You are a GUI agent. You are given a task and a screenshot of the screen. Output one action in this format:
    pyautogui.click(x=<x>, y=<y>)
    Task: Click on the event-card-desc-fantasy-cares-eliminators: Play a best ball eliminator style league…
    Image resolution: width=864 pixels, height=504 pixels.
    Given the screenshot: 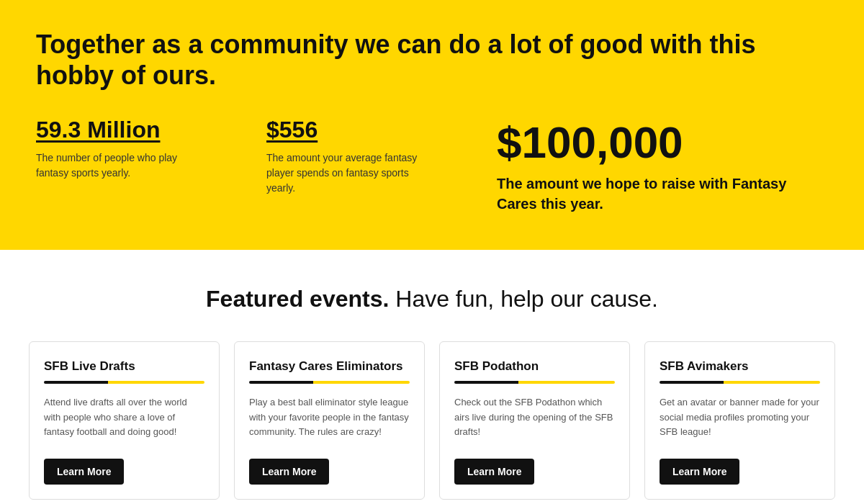 What is the action you would take?
    pyautogui.click(x=330, y=420)
    